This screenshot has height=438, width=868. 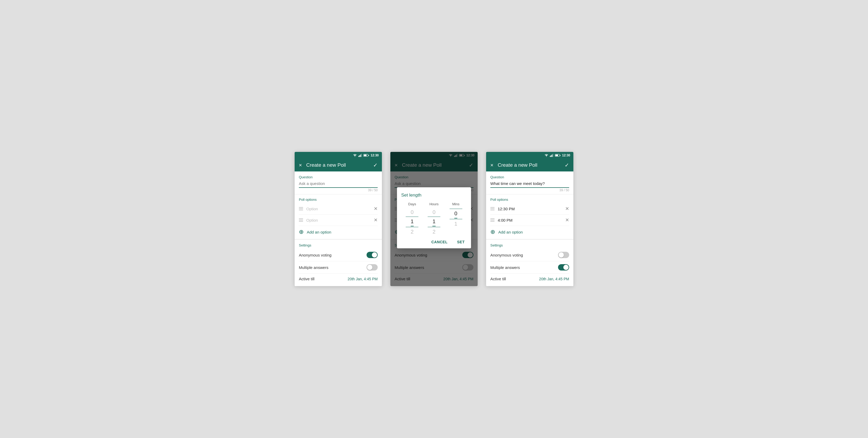 What do you see at coordinates (434, 212) in the screenshot?
I see `hours-prev: 0` at bounding box center [434, 212].